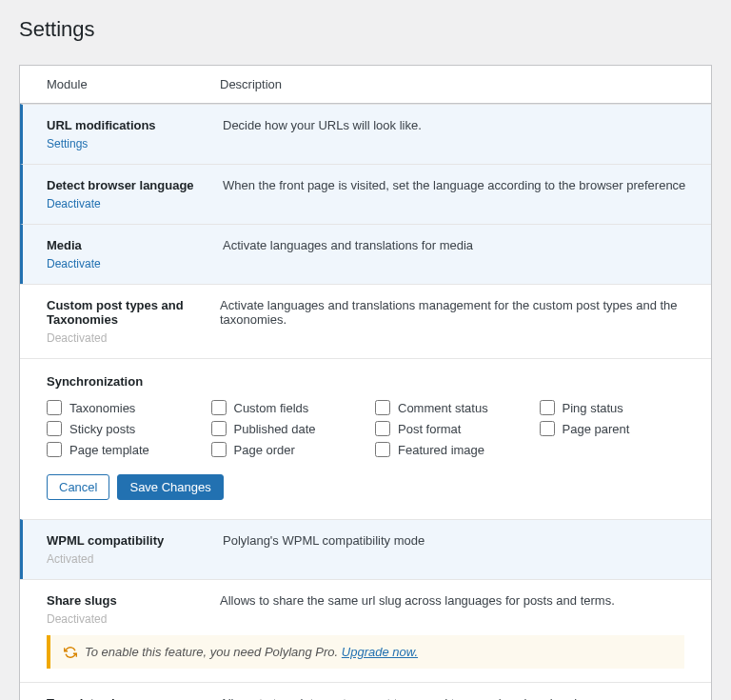 The width and height of the screenshot is (731, 700). I want to click on sync-option: Published date, so click(284, 429).